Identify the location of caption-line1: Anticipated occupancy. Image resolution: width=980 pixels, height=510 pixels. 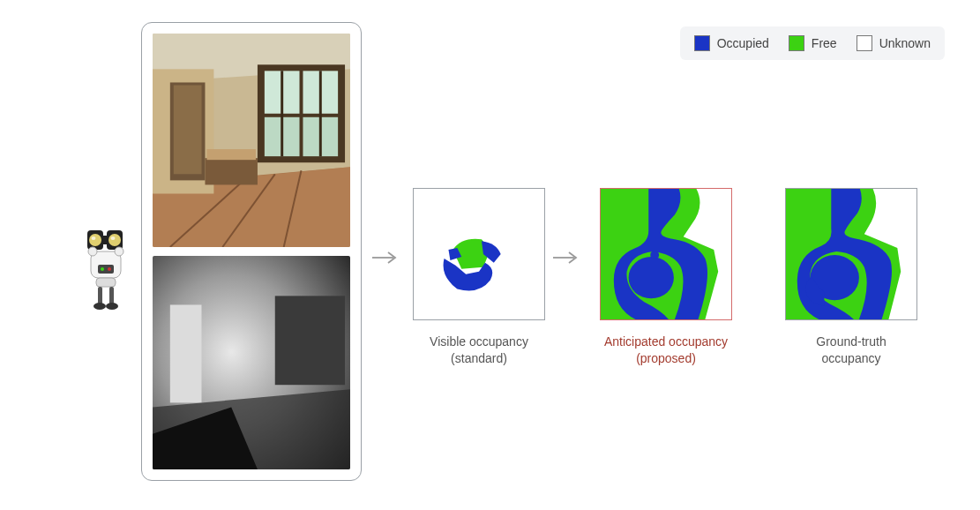
(666, 341).